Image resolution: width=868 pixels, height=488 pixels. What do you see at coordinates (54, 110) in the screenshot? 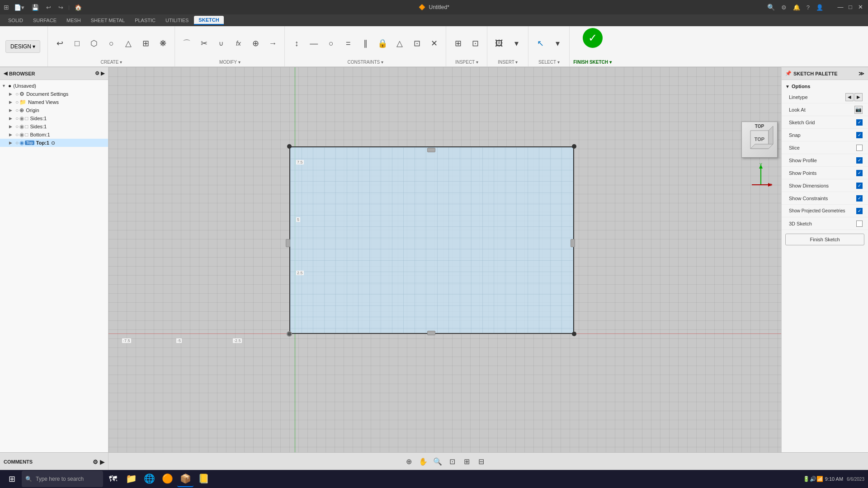
I see `browser-item-origin: ▶ ○ ⊕ Origin` at bounding box center [54, 110].